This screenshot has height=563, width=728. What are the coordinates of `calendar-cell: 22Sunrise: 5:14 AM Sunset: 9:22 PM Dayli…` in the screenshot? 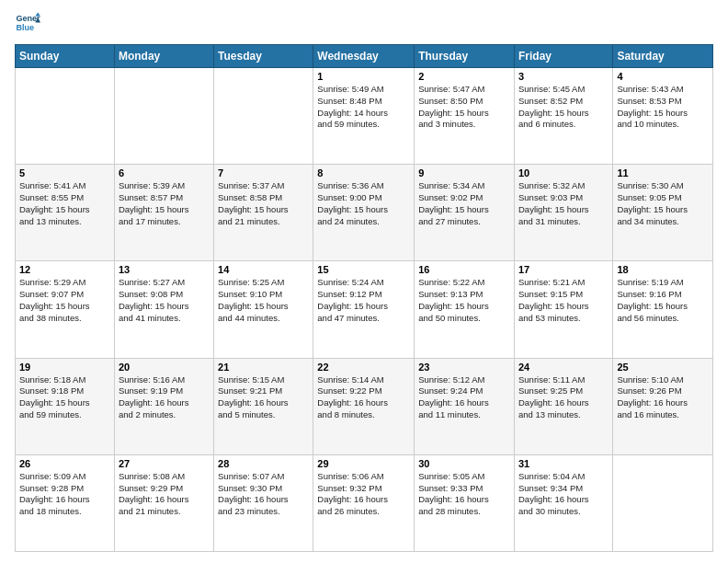 It's located at (364, 407).